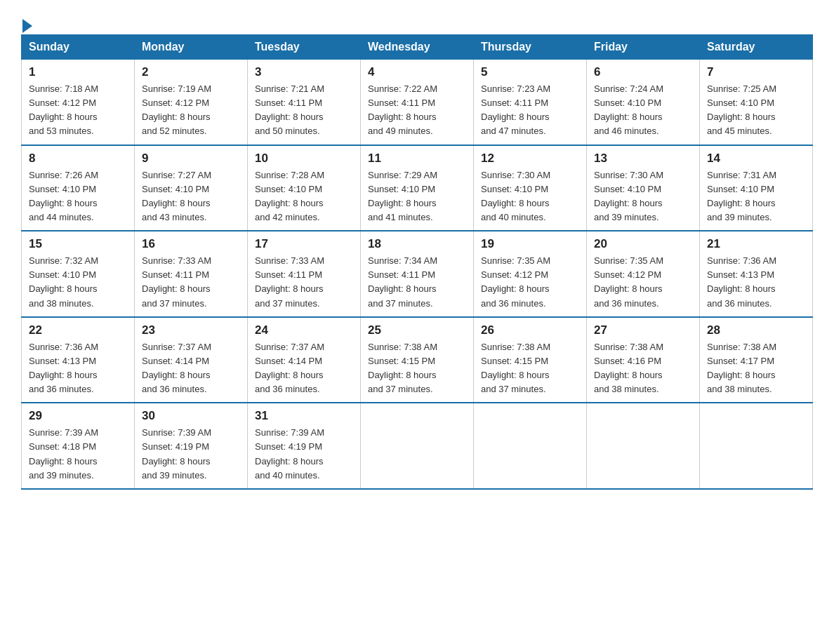 The height and width of the screenshot is (644, 834). What do you see at coordinates (63, 109) in the screenshot?
I see `day-info: Sunrise: 7:18 AMSunset: 4:12 PMDaylight:…` at bounding box center [63, 109].